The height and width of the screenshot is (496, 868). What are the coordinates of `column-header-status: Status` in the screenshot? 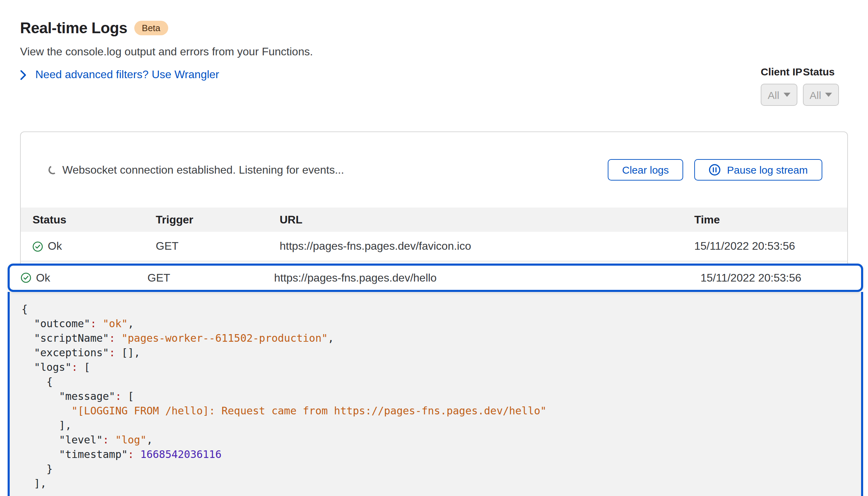 It's located at (94, 220).